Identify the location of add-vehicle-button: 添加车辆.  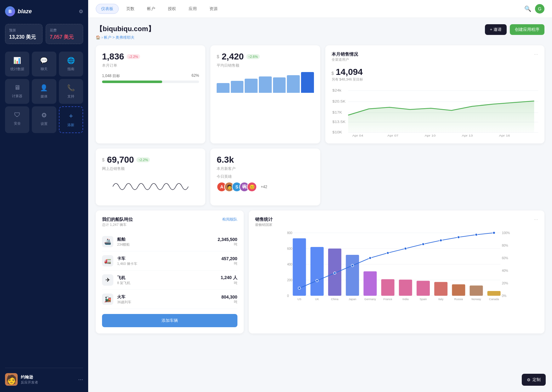
(170, 321).